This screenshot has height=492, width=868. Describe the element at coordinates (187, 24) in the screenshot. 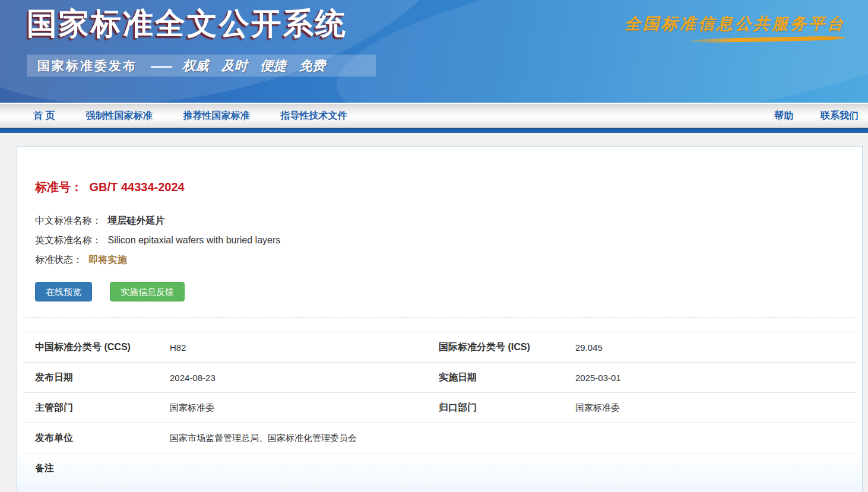

I see `site-title-logo: 国家标准全文公开系统` at that location.